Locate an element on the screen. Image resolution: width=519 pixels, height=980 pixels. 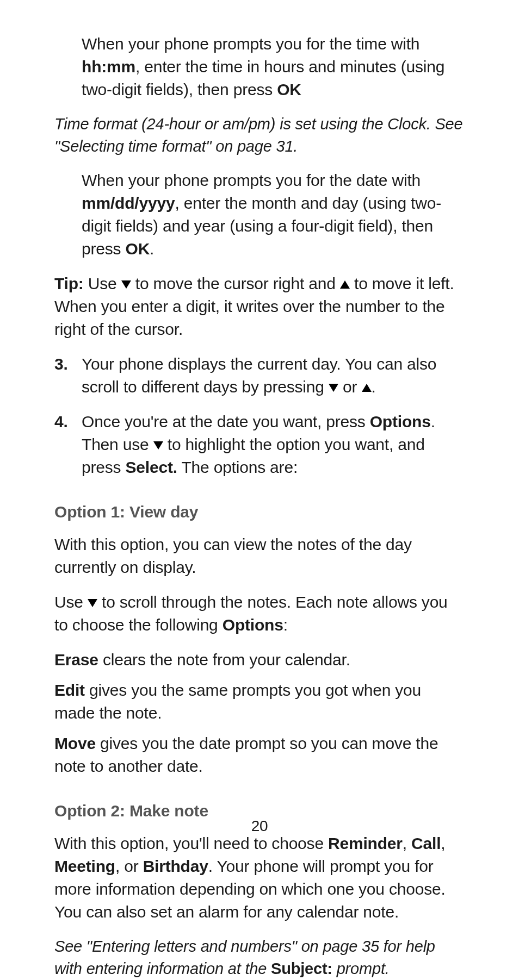
label-mmddyyyy: mm/dd/yyyy is located at coordinates (128, 203).